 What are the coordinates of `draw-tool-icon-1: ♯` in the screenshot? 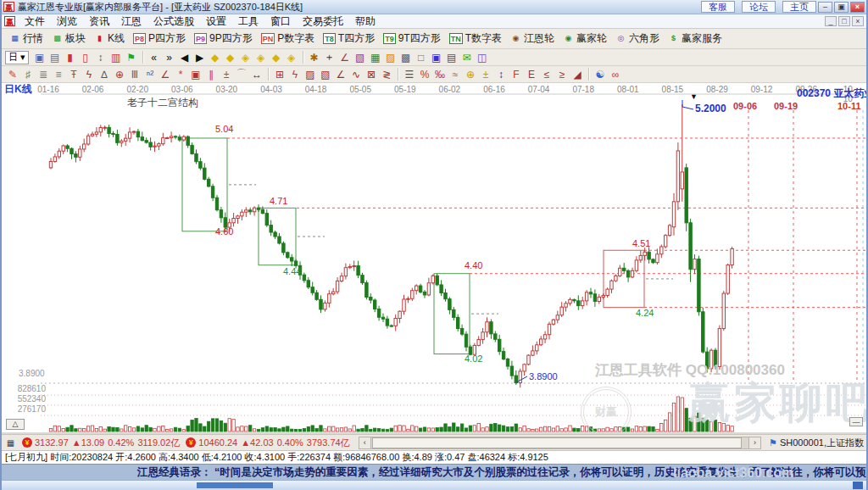 It's located at (28, 75).